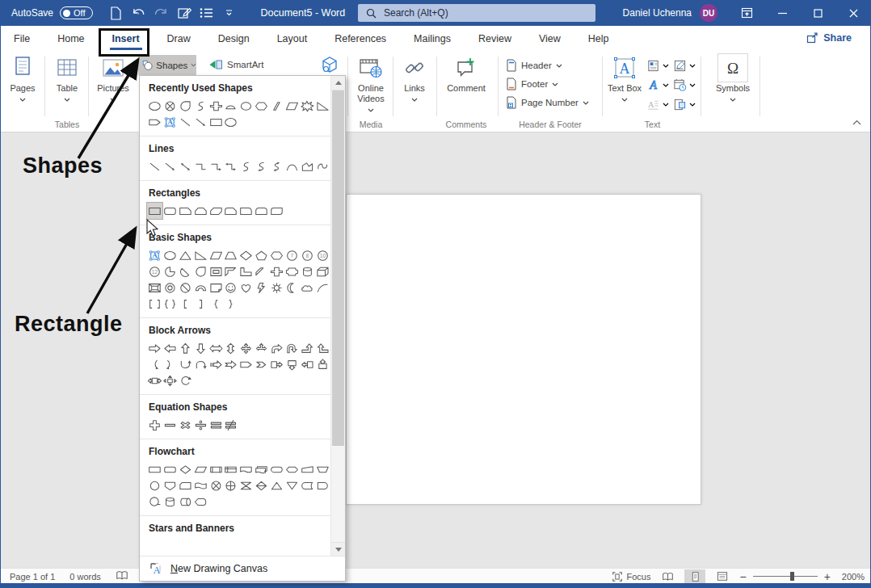 The height and width of the screenshot is (588, 871). What do you see at coordinates (234, 39) in the screenshot?
I see `tab-design: Design` at bounding box center [234, 39].